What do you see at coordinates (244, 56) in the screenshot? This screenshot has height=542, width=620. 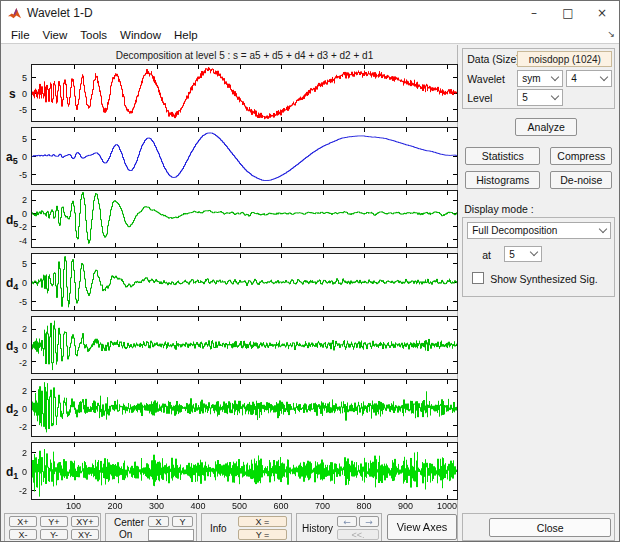 I see `decomposition-title: Decomposition at level 5 : s = a5 + d5 +…` at bounding box center [244, 56].